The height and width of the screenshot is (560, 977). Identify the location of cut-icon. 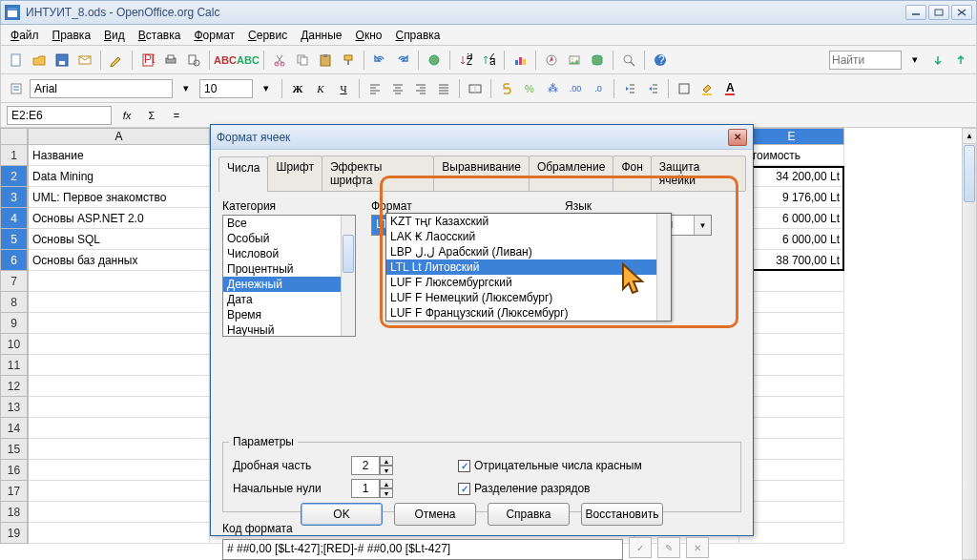
(280, 60).